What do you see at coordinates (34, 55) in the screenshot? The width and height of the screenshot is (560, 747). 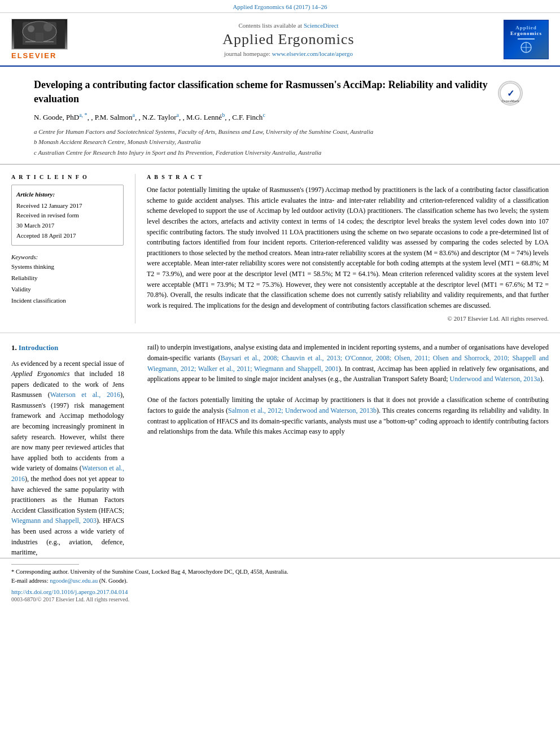 I see `elsevier-brand-text: ELSEVIER` at bounding box center [34, 55].